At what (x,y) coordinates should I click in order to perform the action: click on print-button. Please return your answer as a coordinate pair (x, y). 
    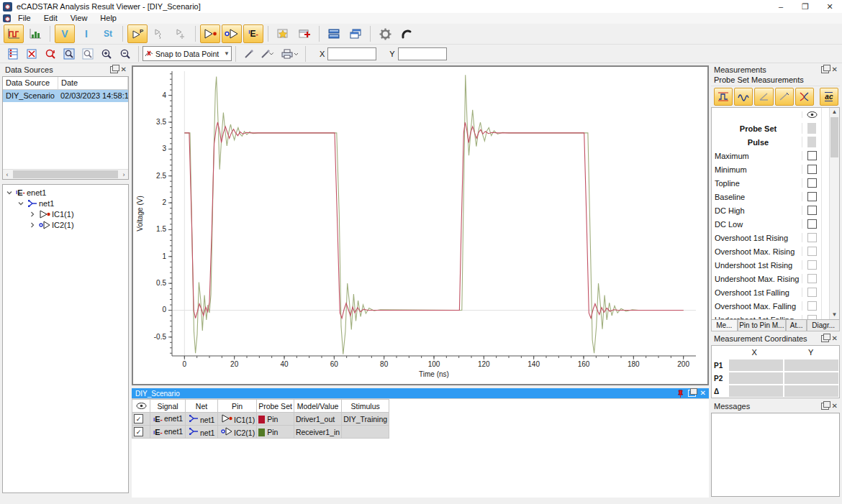
    Looking at the image, I should click on (289, 54).